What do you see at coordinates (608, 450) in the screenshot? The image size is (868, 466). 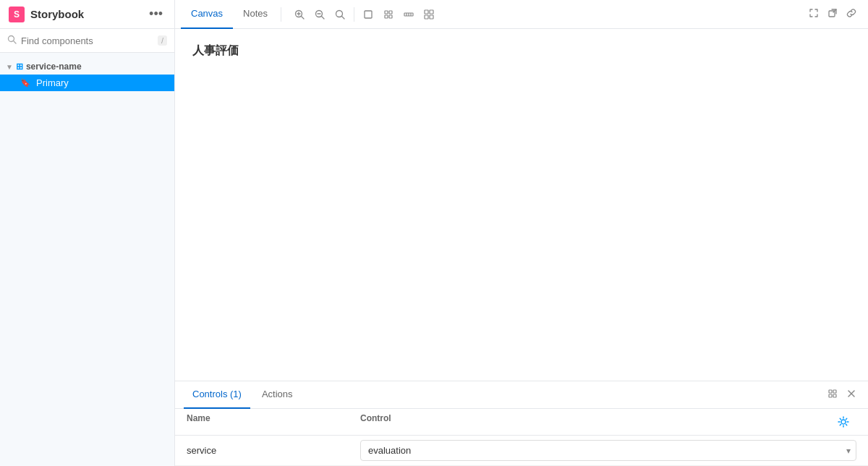 I see `select-wrapper: evaluation hr payroll ▾` at bounding box center [608, 450].